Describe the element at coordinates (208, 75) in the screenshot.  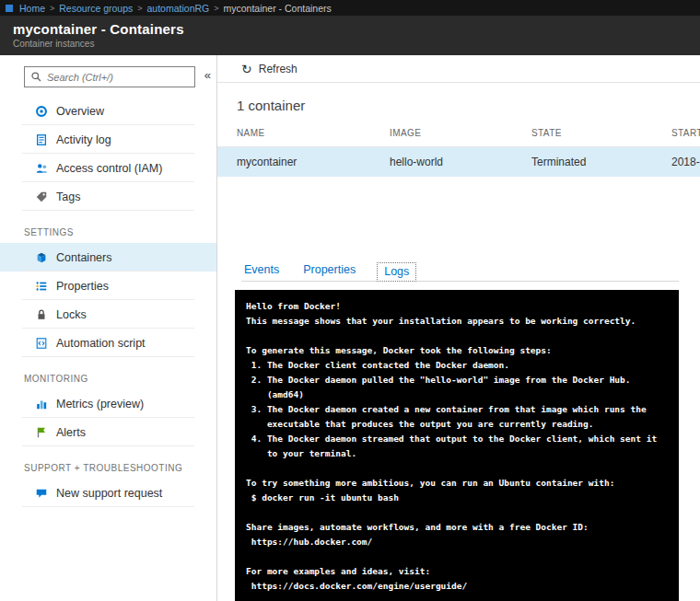
I see `sidebar-collapse-icon: «` at that location.